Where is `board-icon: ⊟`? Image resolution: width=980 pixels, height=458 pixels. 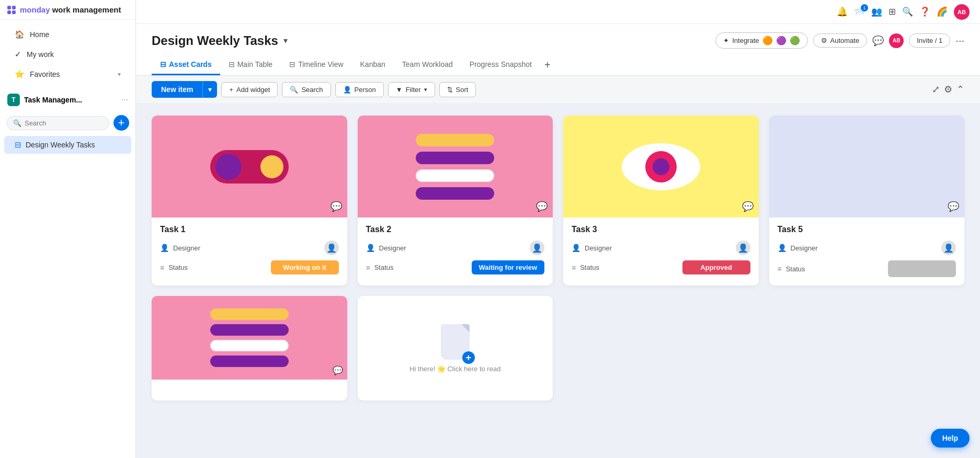
board-icon: ⊟ is located at coordinates (18, 145).